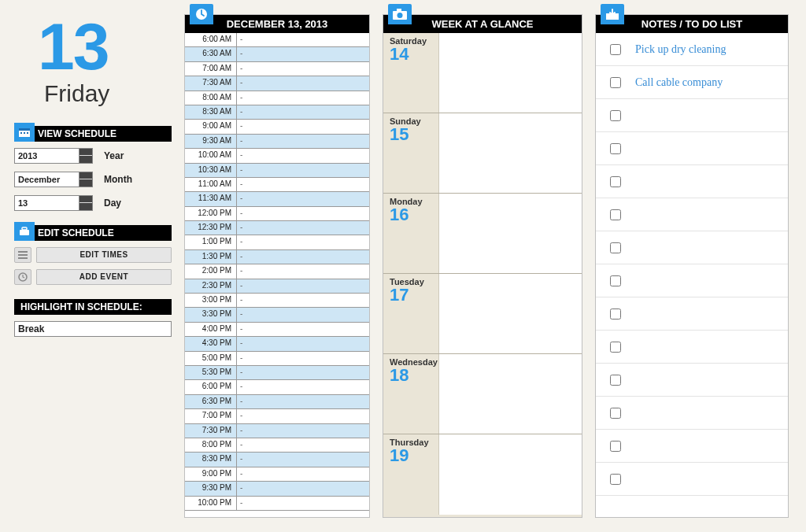 Image resolution: width=806 pixels, height=532 pixels. I want to click on time-row: 9:00 PM-, so click(277, 475).